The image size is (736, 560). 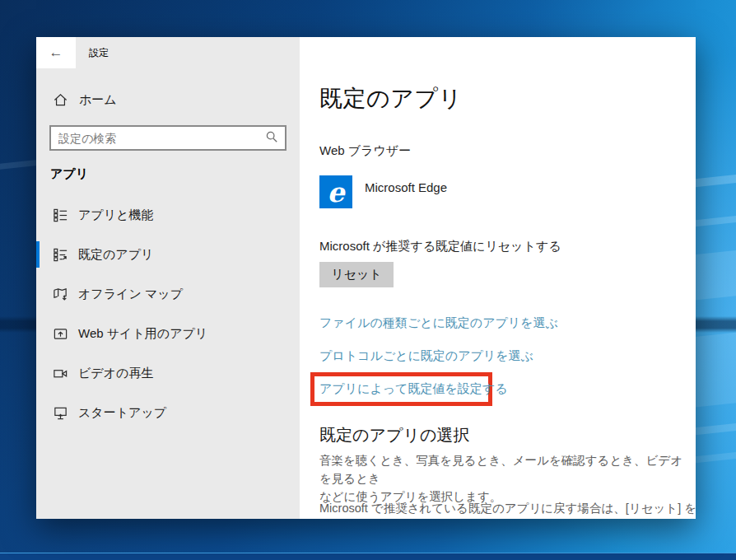 I want to click on page-title: 既定のアプリ, so click(x=391, y=99).